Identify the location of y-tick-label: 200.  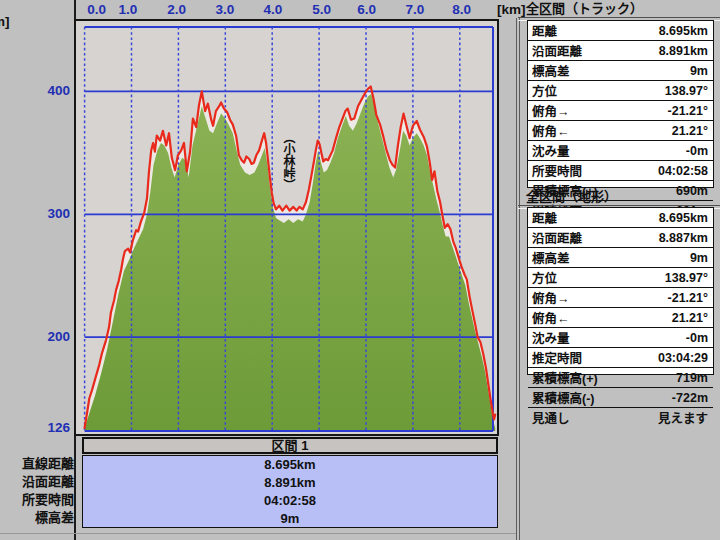
(47, 336).